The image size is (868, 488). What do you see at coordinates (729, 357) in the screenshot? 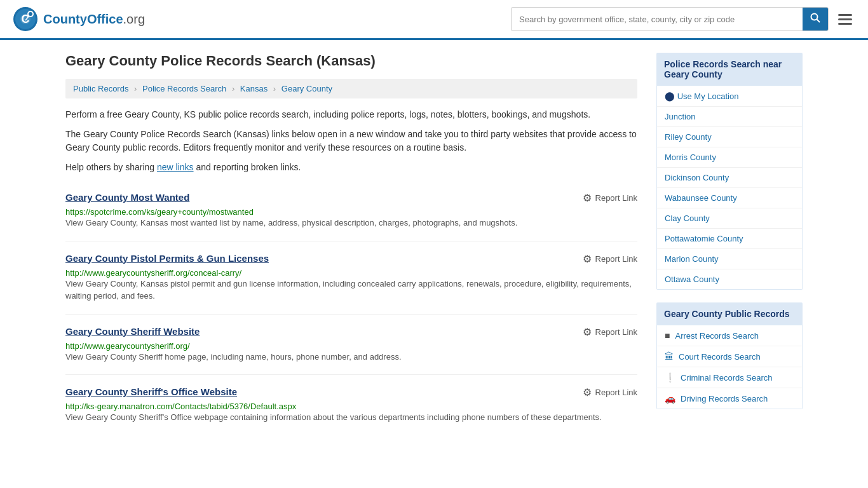
I see `sidebar-court-records: 🏛 Court Records Search` at bounding box center [729, 357].